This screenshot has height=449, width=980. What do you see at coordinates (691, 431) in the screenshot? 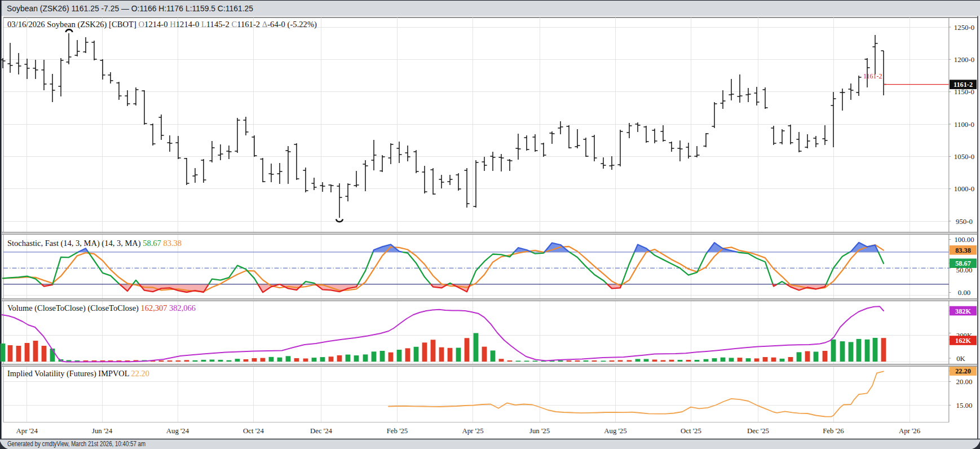
I see `svg-text: Oct '25` at bounding box center [691, 431].